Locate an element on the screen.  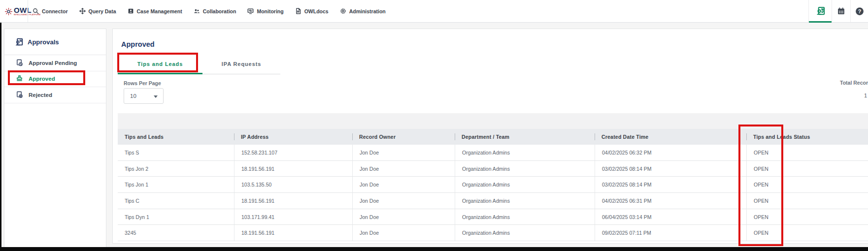
nav-label: Connector is located at coordinates (55, 11).